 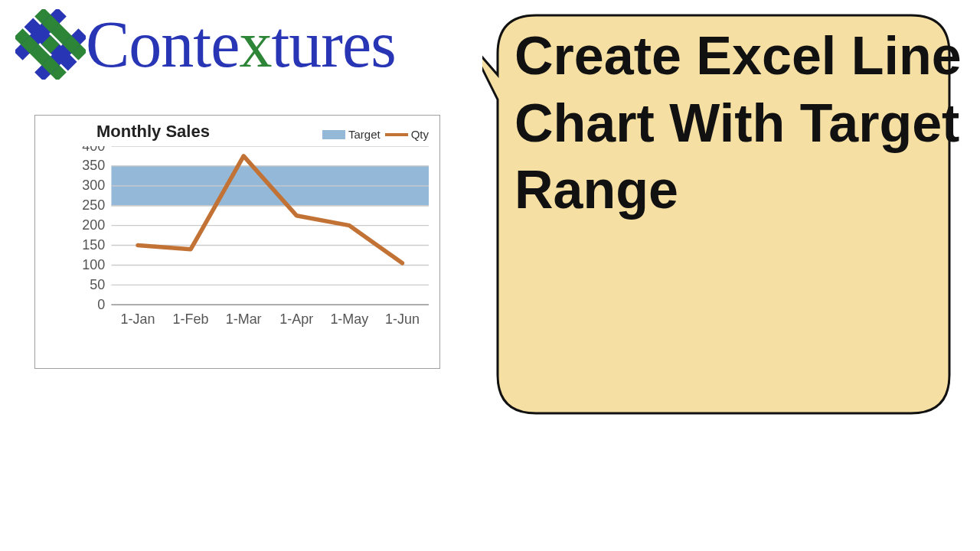 I want to click on x-tick-label: 1-May, so click(x=349, y=319).